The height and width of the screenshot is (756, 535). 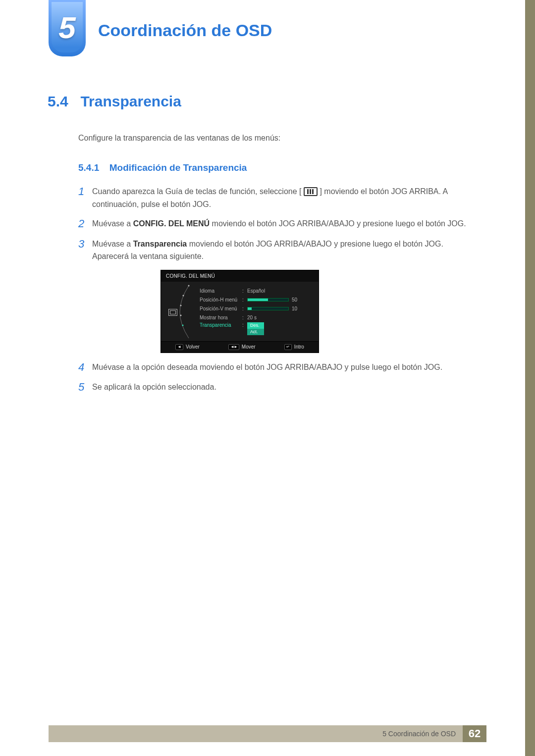 What do you see at coordinates (289, 251) in the screenshot?
I see `step-text: Muévase a Transparencia moviendo el botó…` at bounding box center [289, 251].